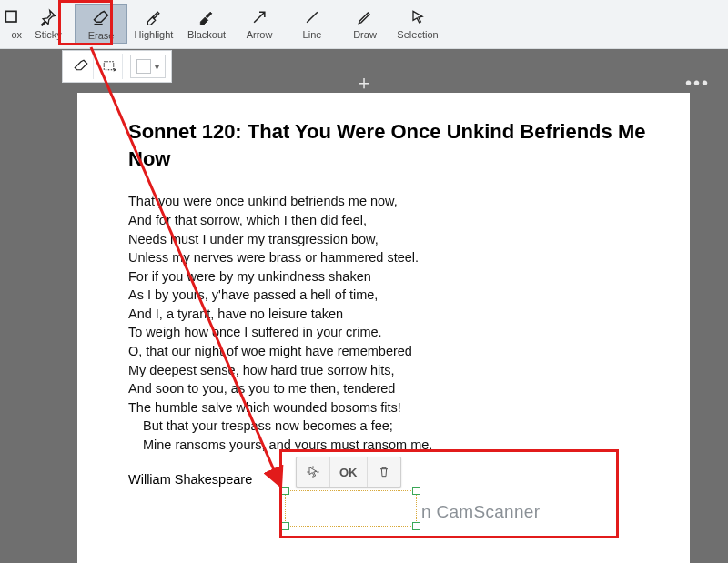 The height and width of the screenshot is (563, 728). Describe the element at coordinates (384, 472) in the screenshot. I see `delete-button` at that location.